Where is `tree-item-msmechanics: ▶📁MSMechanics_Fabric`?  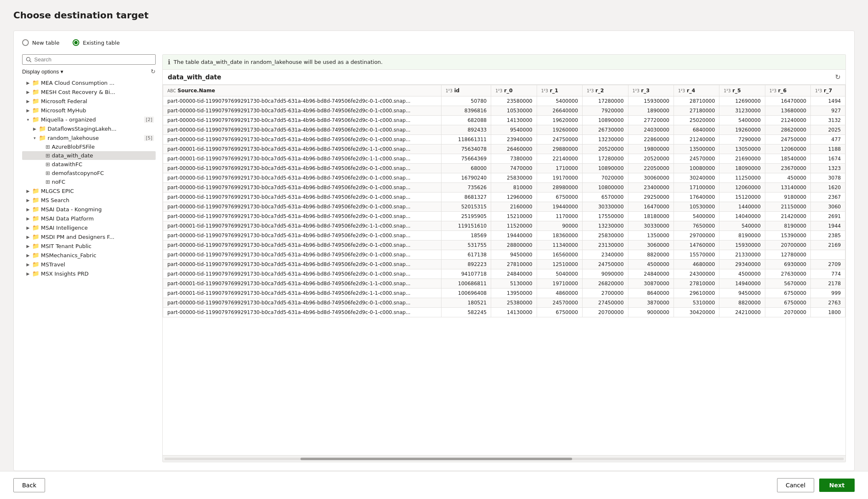 tree-item-msmechanics: ▶📁MSMechanics_Fabric is located at coordinates (89, 255).